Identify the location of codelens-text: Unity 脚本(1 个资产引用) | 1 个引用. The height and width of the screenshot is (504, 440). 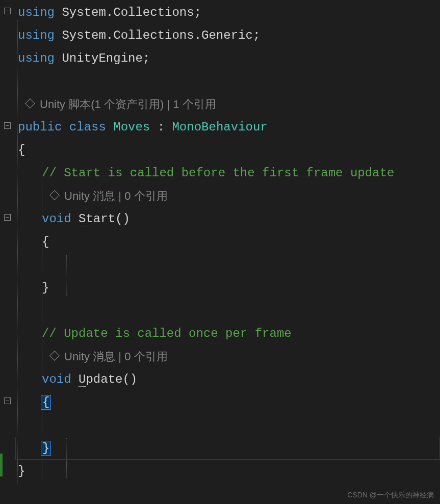
(128, 104).